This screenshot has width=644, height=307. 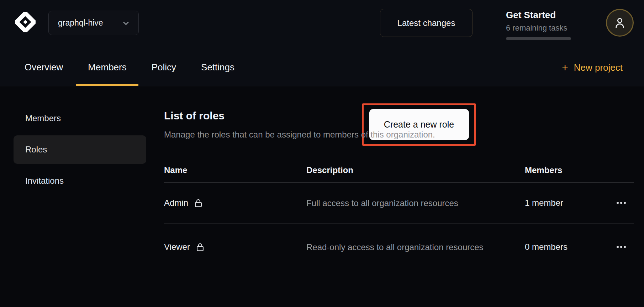 What do you see at coordinates (107, 74) in the screenshot?
I see `tab-members: Members` at bounding box center [107, 74].